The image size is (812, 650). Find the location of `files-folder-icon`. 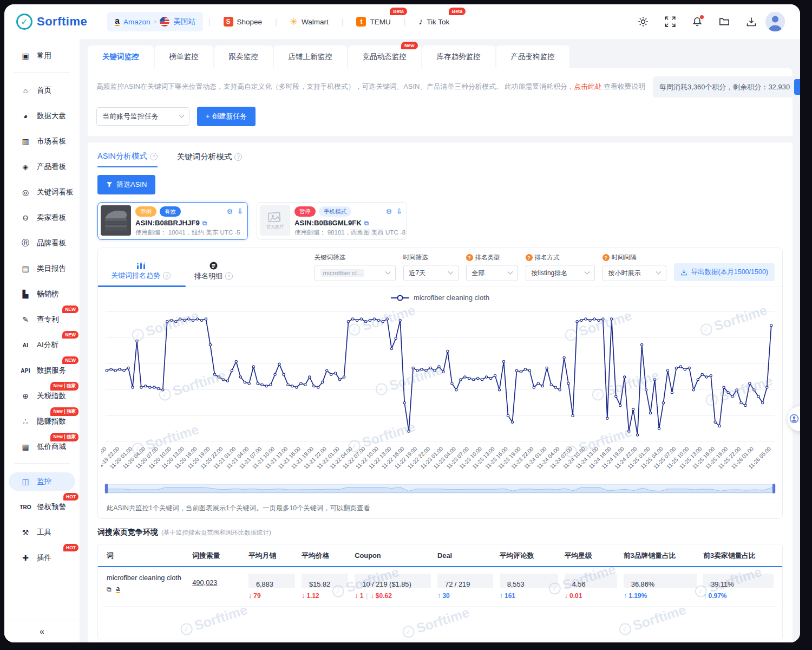

files-folder-icon is located at coordinates (724, 22).